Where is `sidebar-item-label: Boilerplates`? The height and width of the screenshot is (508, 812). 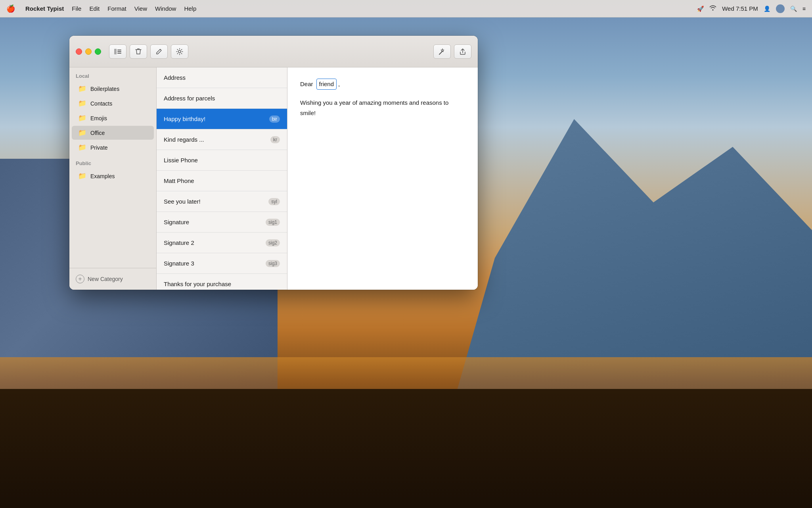
sidebar-item-label: Boilerplates is located at coordinates (105, 89).